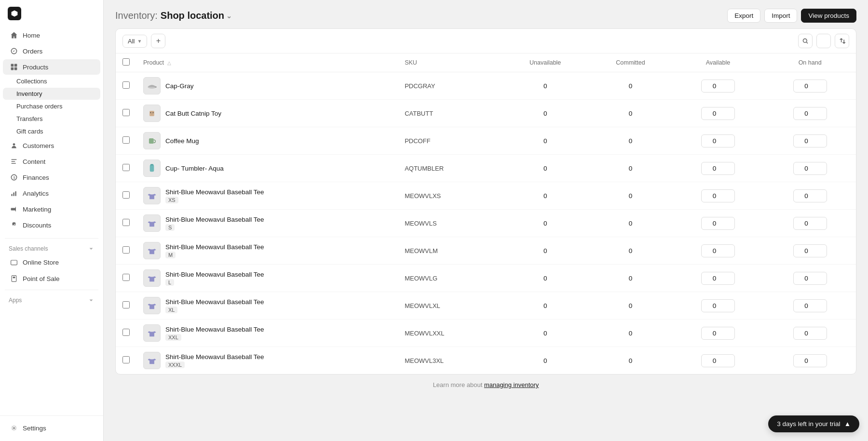 The height and width of the screenshot is (441, 868). I want to click on table-row: Shirt-Blue Meowavul Baseball Tee M MEOWV…, so click(486, 251).